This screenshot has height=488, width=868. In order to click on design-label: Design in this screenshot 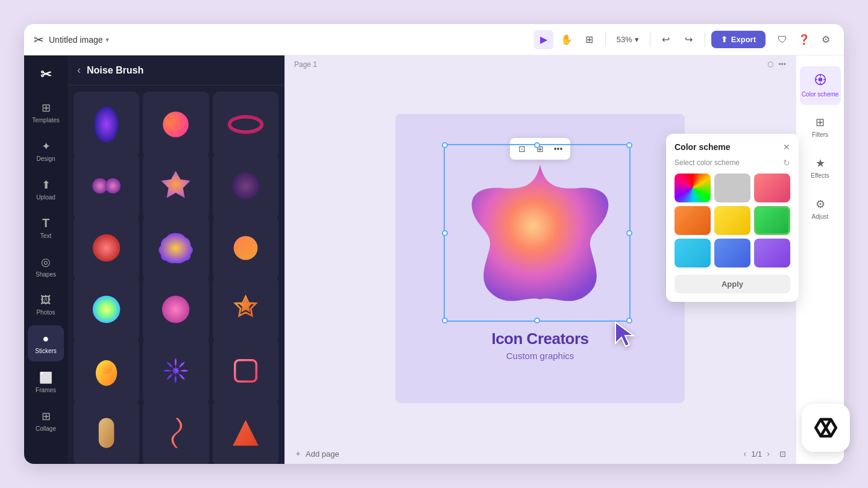, I will do `click(46, 159)`.